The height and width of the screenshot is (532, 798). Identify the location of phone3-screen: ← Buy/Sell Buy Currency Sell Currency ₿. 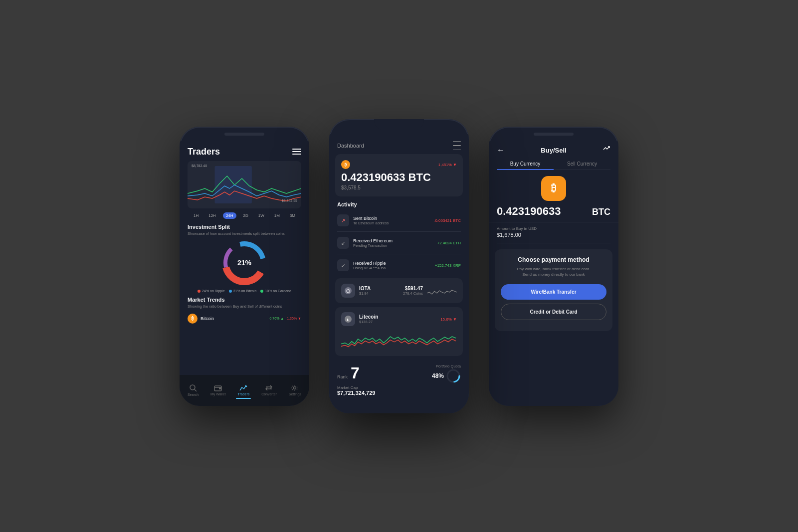
(554, 273).